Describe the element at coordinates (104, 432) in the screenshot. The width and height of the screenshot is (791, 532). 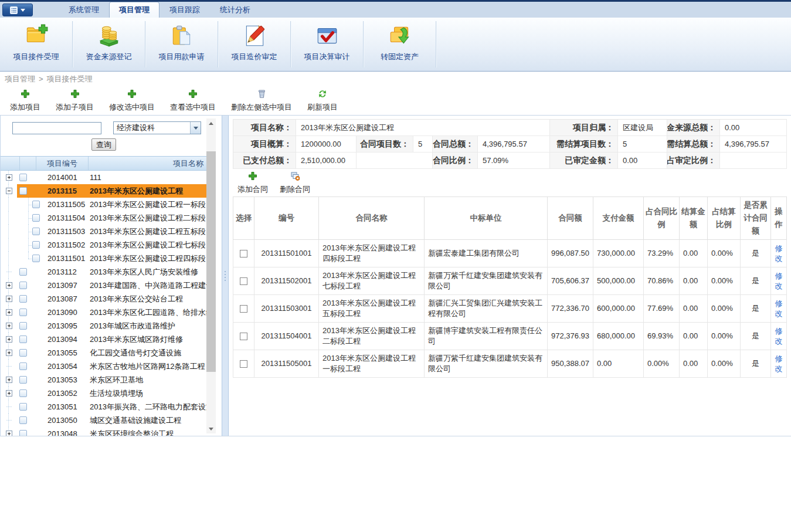
I see `tree-row: 2013048米东区环境综合整治工程` at that location.